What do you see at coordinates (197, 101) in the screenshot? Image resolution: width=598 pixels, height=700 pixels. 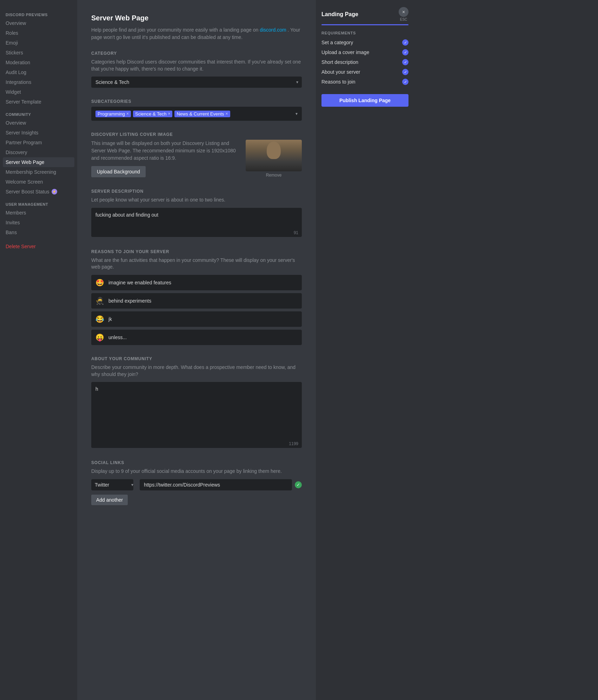 I see `subcategories-title: SUBCATEGORIES` at bounding box center [197, 101].